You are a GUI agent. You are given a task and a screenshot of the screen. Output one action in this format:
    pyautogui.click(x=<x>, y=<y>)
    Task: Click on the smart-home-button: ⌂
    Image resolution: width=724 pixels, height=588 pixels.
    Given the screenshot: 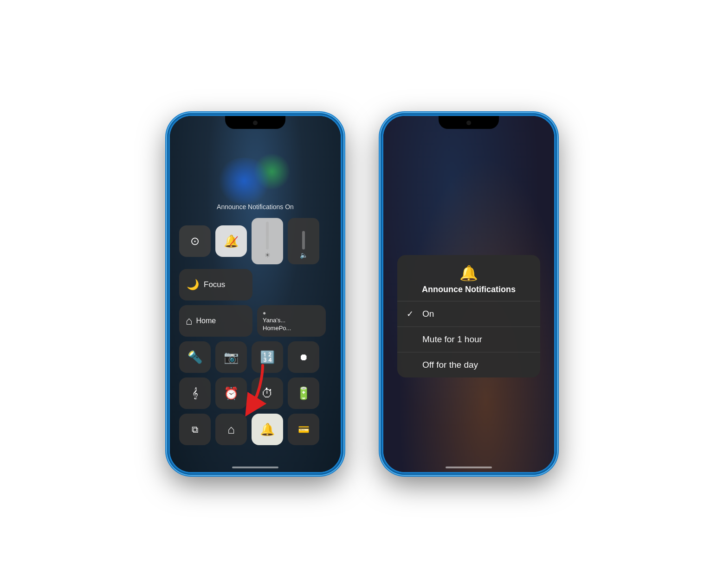 What is the action you would take?
    pyautogui.click(x=231, y=429)
    